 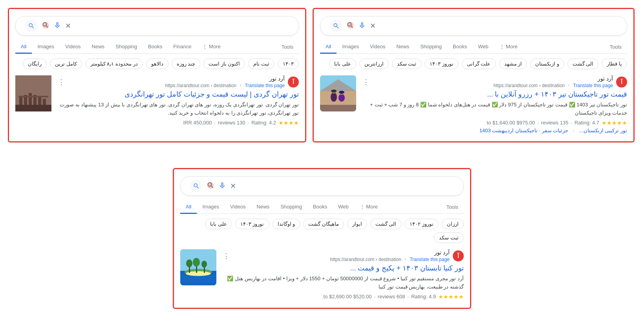 I want to click on chip-dalahou-tehran: دالاهو, so click(x=157, y=64).